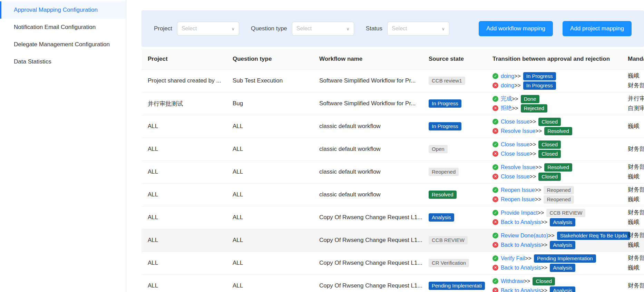 The image size is (644, 292). Describe the element at coordinates (554, 131) in the screenshot. I see `reject-transition: Resolve Issue>> Resolved` at that location.